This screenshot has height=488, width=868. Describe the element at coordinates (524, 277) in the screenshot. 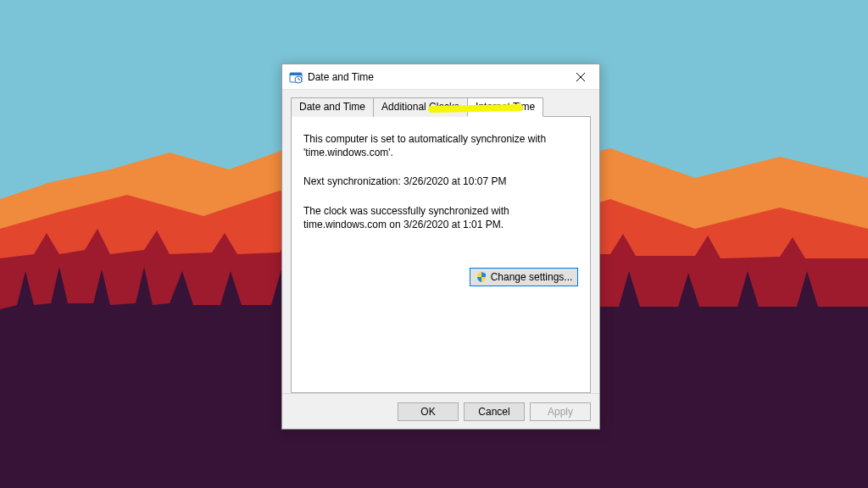

I see `change-settings-button: Change settings...` at that location.